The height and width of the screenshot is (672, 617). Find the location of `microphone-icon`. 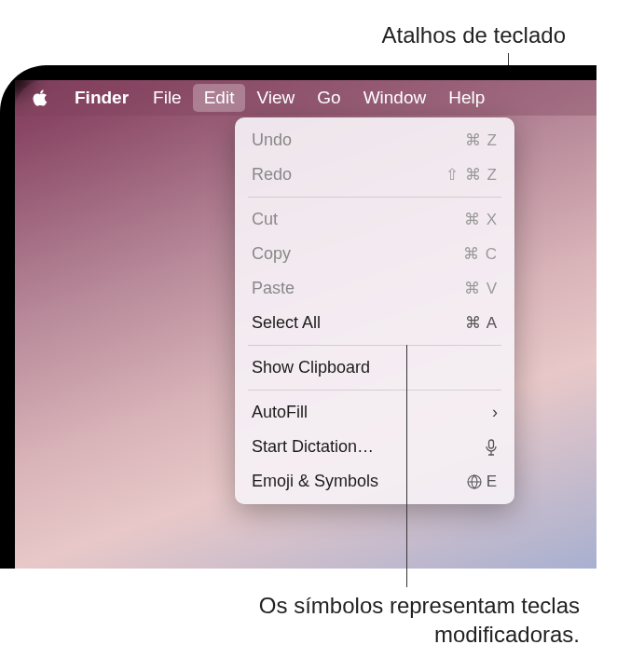

microphone-icon is located at coordinates (491, 447).